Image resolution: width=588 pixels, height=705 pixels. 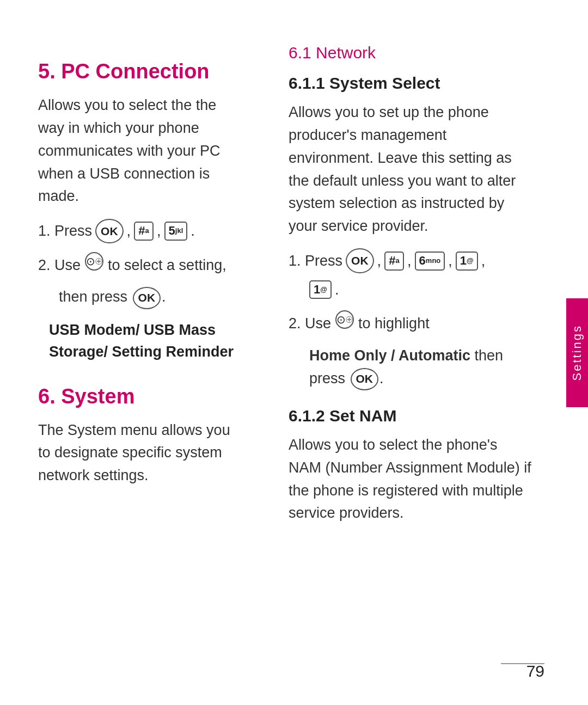 I want to click on sidebar-tab: Settings, so click(x=577, y=353).